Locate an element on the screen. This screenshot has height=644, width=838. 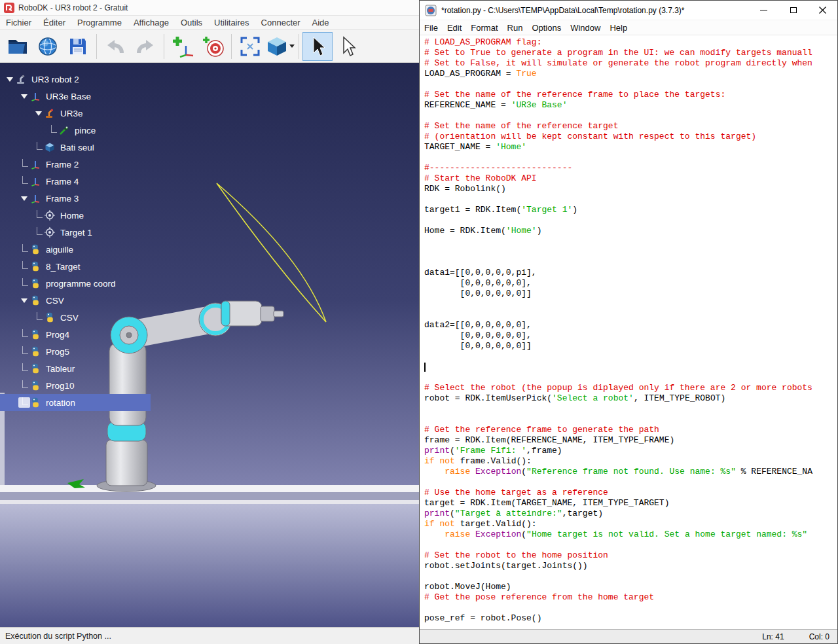
code-line: LOAD_AS_PROGRAM = True is located at coordinates (631, 74).